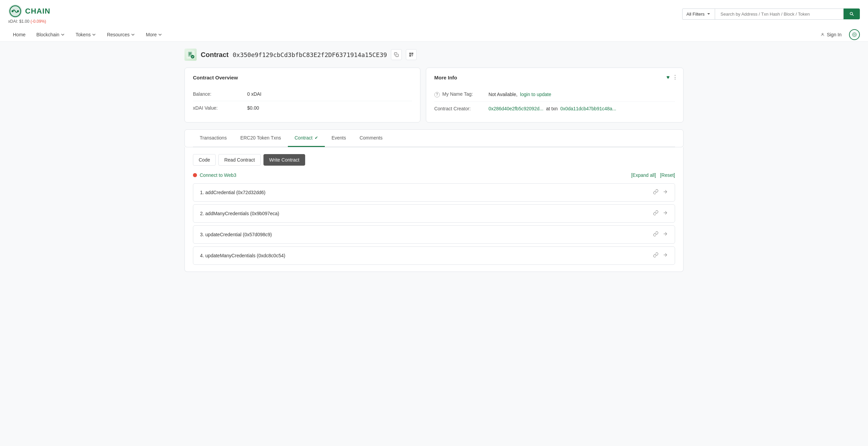 The height and width of the screenshot is (446, 868). What do you see at coordinates (302, 108) in the screenshot?
I see `xdai-row: xDAI Value: $0.00` at bounding box center [302, 108].